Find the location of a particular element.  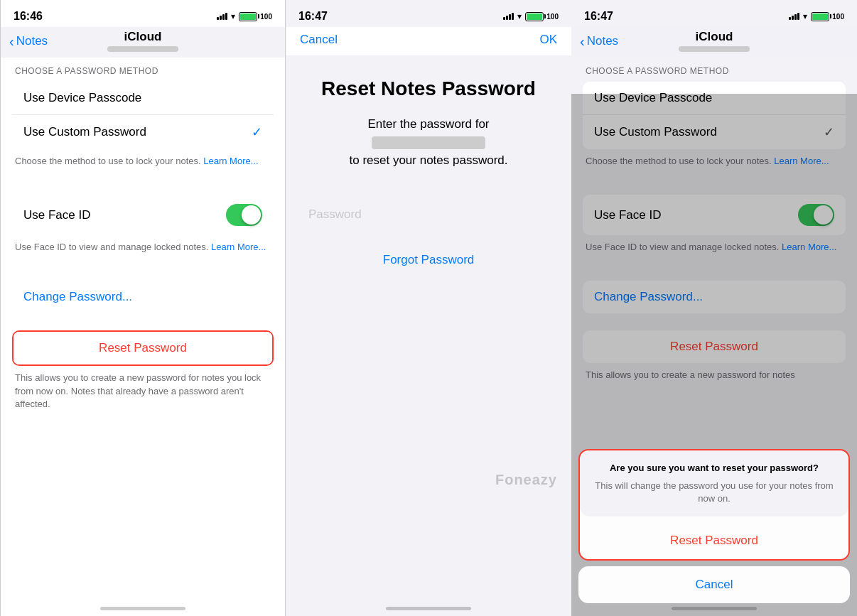

battery-fill is located at coordinates (248, 17).